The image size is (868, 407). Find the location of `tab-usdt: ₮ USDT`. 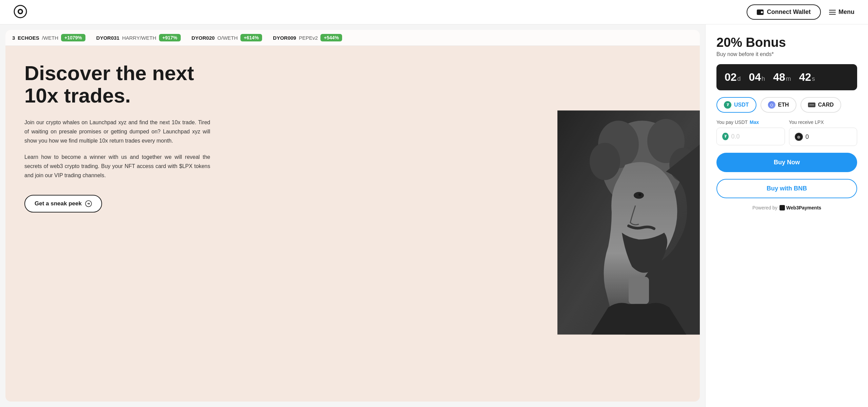

tab-usdt: ₮ USDT is located at coordinates (736, 105).